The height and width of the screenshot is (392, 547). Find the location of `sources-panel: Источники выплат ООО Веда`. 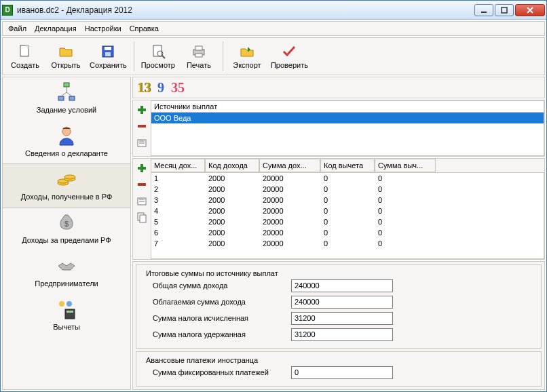

sources-panel: Источники выплат ООО Веда is located at coordinates (339, 128).